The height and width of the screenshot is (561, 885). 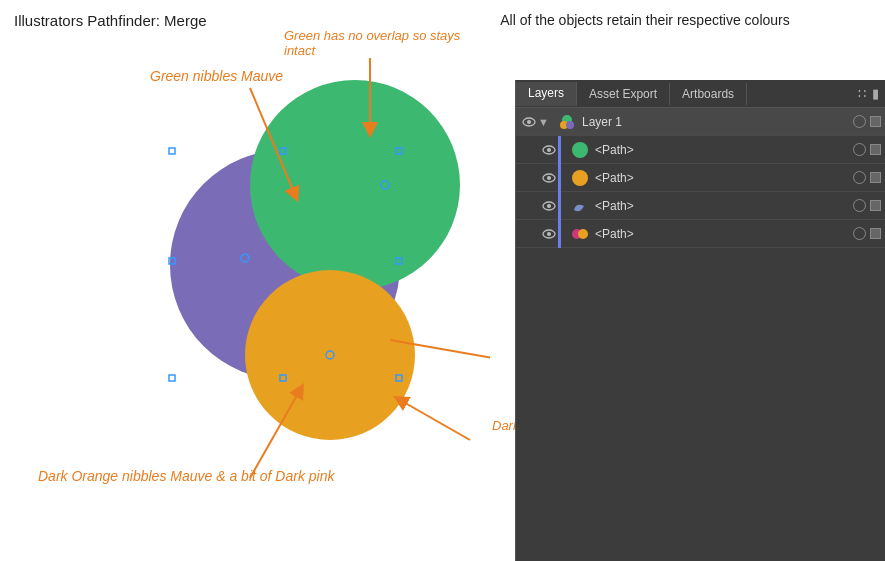 What do you see at coordinates (545, 122) in the screenshot?
I see `layer1-expand-icon: ▼` at bounding box center [545, 122].